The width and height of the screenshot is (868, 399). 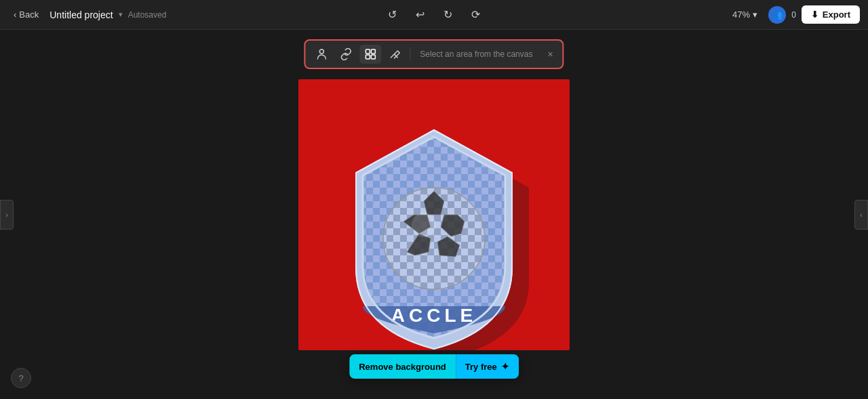 I want to click on autosaved-label: Autosaved, so click(x=148, y=15).